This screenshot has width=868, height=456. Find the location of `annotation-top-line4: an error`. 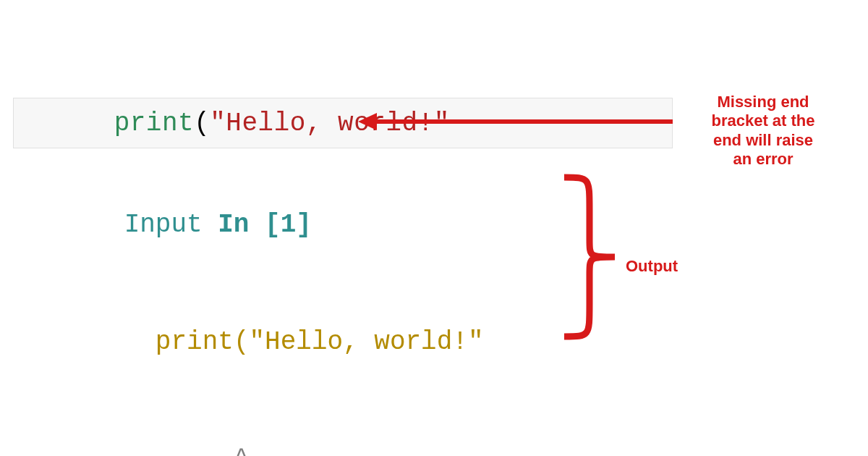

annotation-top-line4: an error is located at coordinates (763, 159).